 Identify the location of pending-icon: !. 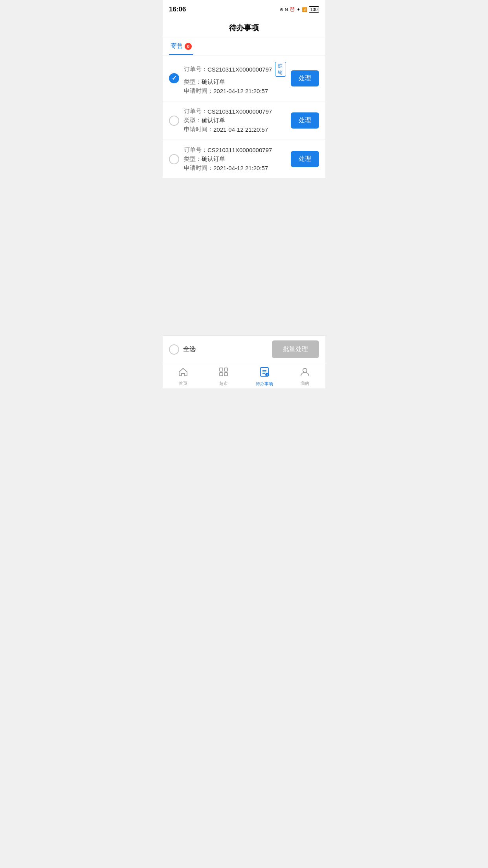
(264, 373).